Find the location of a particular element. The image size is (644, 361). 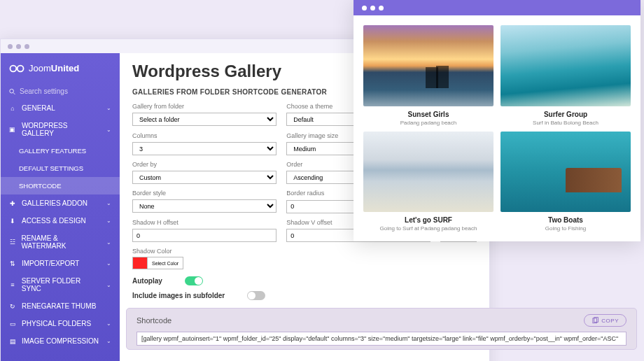

field-order_by: Order byCustom is located at coordinates (204, 173).